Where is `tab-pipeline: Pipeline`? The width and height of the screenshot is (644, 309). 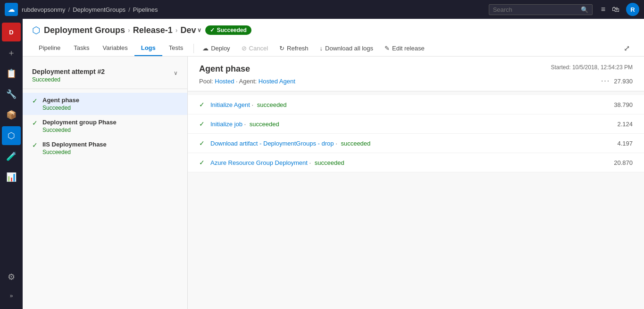 tab-pipeline: Pipeline is located at coordinates (50, 48).